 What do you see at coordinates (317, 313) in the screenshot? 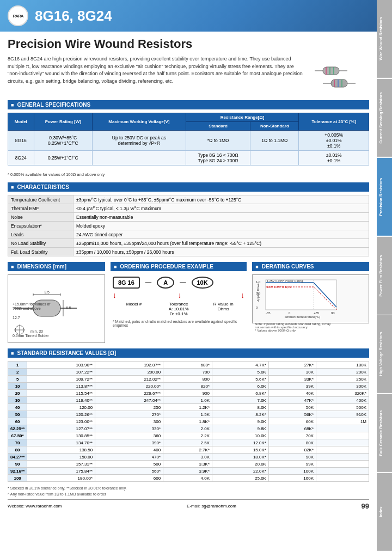
I see `svg-text: +85` at bounding box center [317, 313].